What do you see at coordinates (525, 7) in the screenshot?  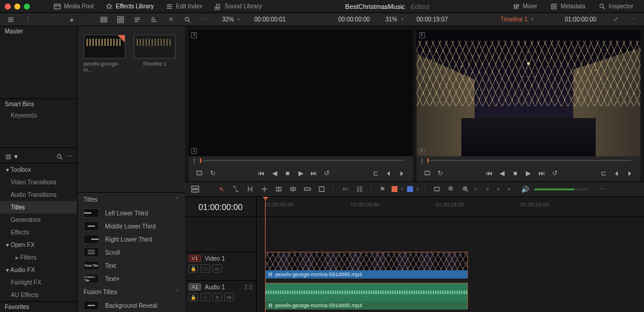 I see `tab-mixer: Mixer` at bounding box center [525, 7].